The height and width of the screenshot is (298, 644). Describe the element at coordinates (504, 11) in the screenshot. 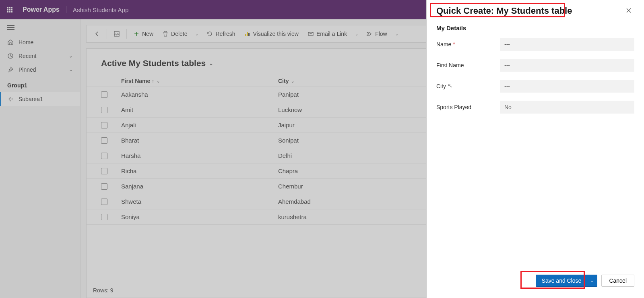

I see `panel-title: Quick Create: My Students table` at that location.